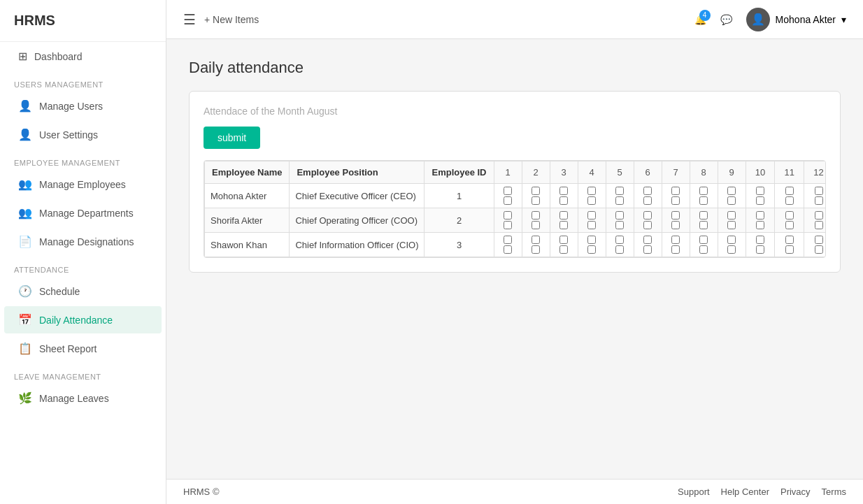 This screenshot has width=863, height=504. I want to click on checkbox-cell-row2-day4, so click(620, 245).